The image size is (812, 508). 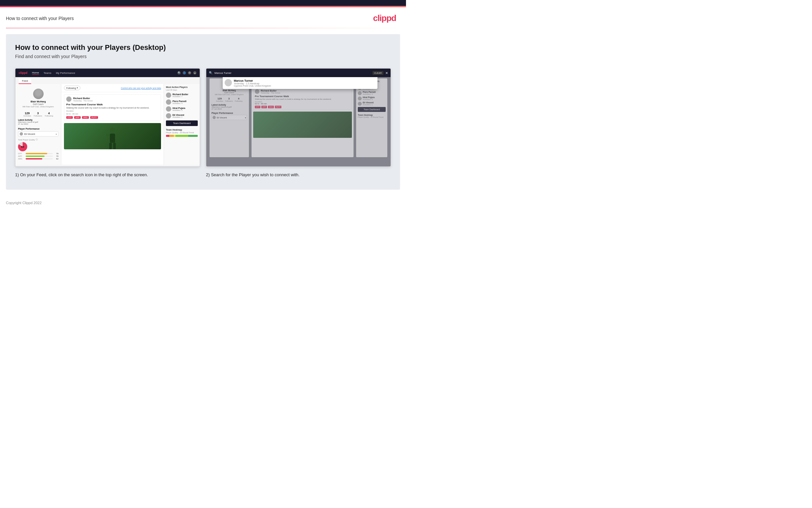 I want to click on heatmap-bar, so click(x=182, y=136).